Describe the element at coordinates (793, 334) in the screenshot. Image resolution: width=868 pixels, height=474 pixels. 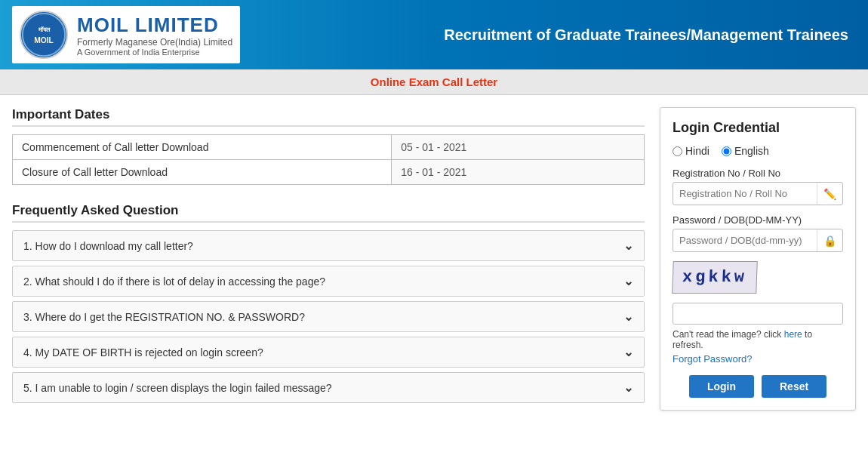
I see `captcha-refresh-link: here` at that location.